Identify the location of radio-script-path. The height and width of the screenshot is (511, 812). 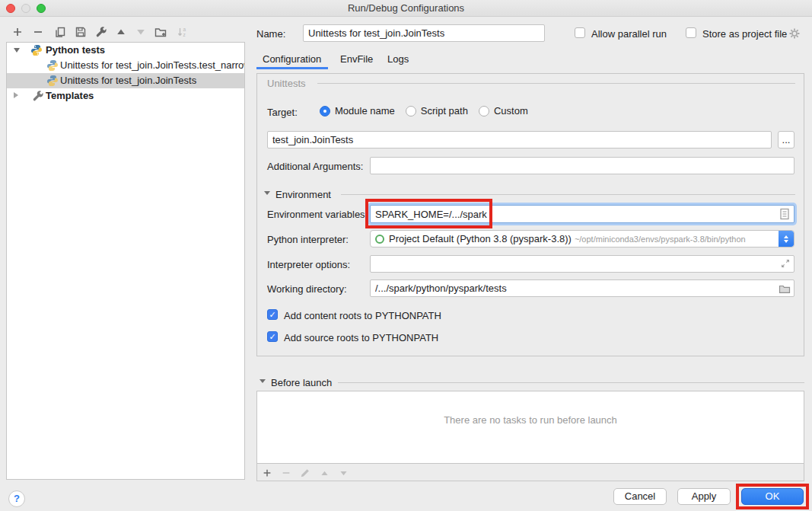
(411, 111).